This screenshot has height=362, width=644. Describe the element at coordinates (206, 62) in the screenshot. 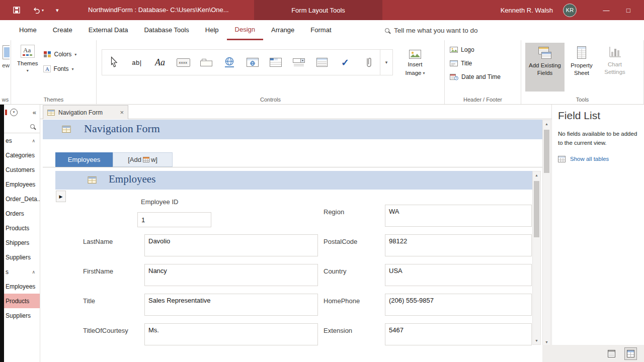

I see `control-tab-control-button` at that location.